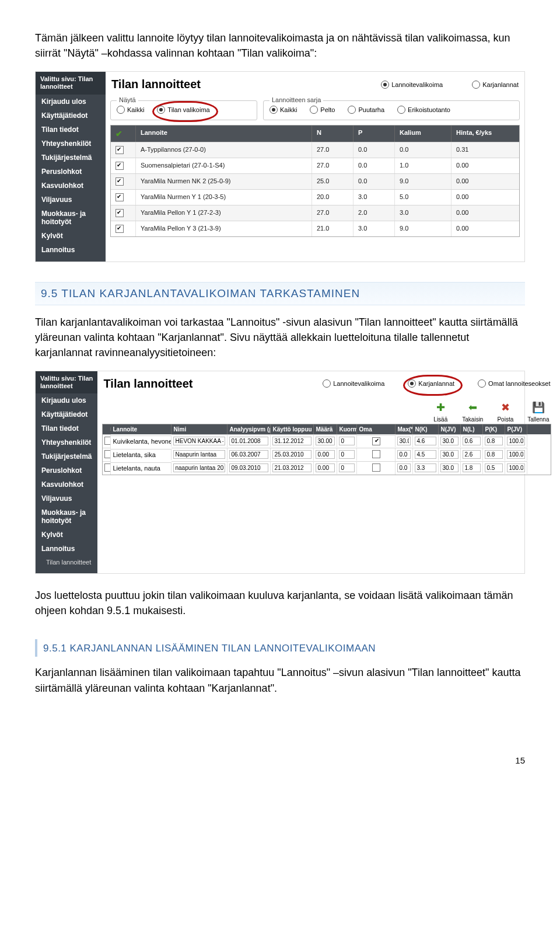 Image resolution: width=560 pixels, height=941 pixels. I want to click on col-header: Kuormakoko, so click(347, 430).